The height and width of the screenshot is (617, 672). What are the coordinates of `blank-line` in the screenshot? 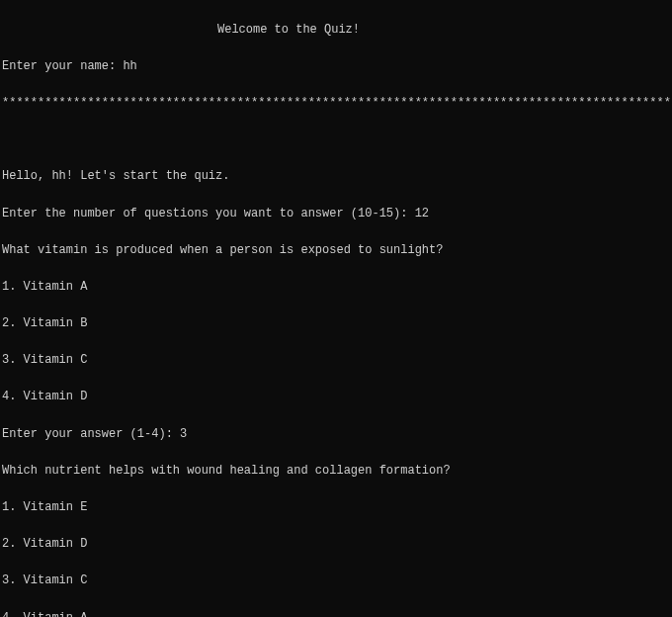 It's located at (337, 140).